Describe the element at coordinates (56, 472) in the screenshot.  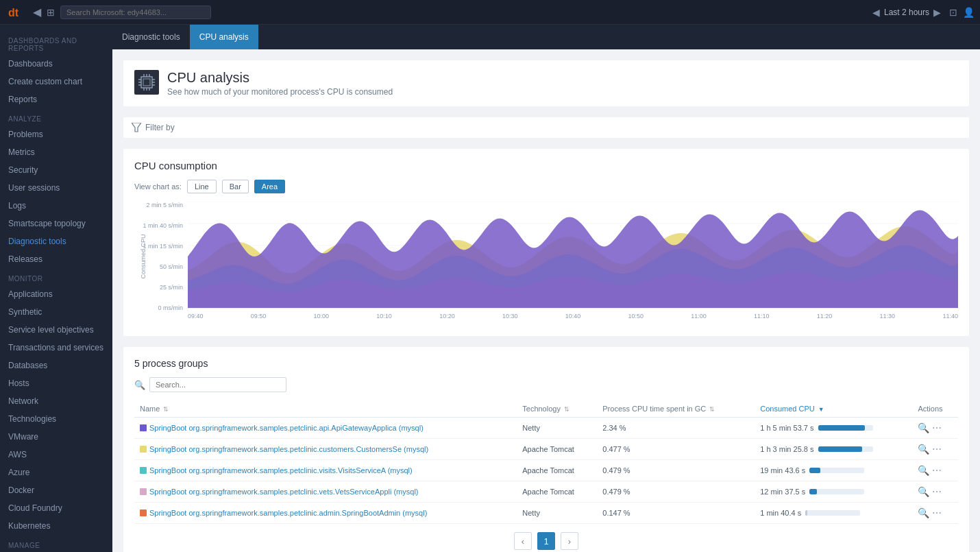
I see `sidebar-item-azure: Azure` at that location.